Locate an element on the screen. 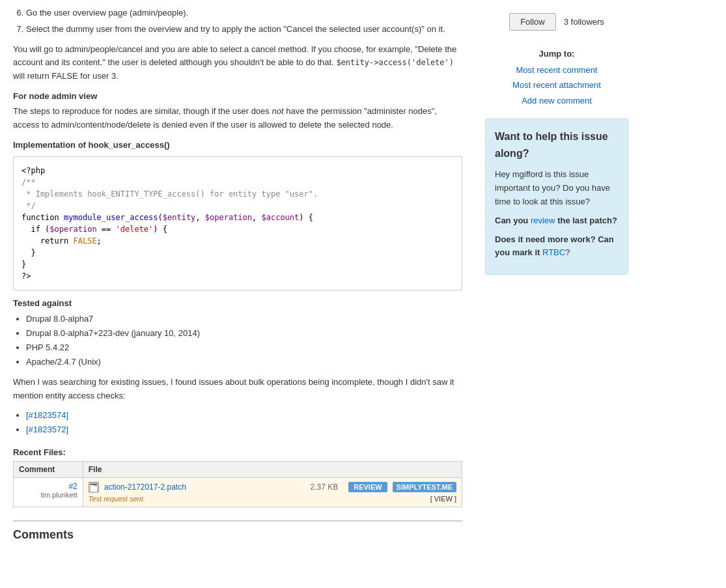 The width and height of the screenshot is (726, 588). issue-link-2: [#1823572] is located at coordinates (47, 430).